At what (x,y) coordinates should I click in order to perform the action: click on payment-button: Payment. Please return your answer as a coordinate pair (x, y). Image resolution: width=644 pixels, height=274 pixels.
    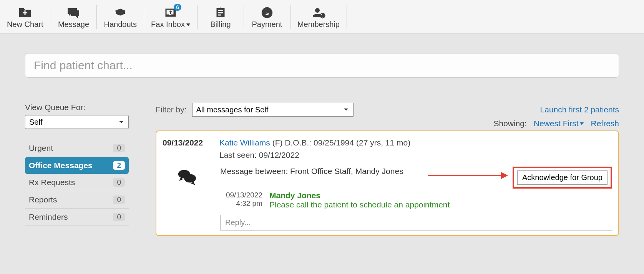
    Looking at the image, I should click on (267, 17).